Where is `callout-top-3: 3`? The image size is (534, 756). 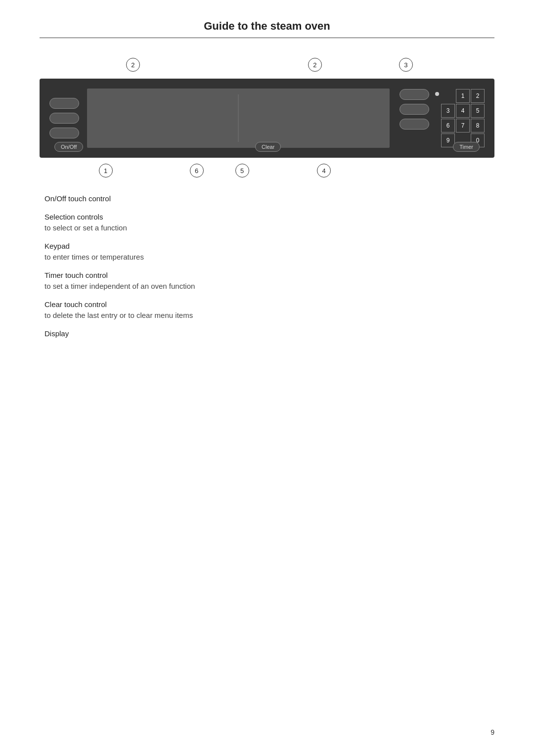 callout-top-3: 3 is located at coordinates (406, 65).